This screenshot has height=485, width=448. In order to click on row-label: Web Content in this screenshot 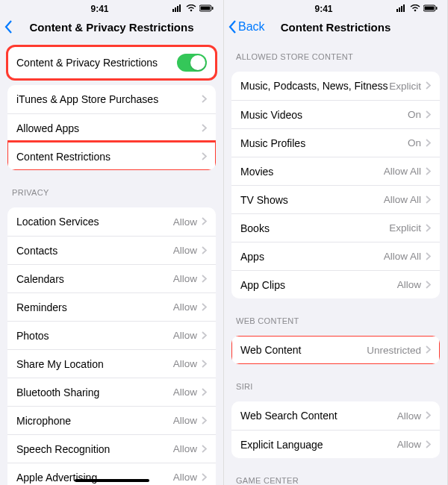, I will do `click(303, 350)`.